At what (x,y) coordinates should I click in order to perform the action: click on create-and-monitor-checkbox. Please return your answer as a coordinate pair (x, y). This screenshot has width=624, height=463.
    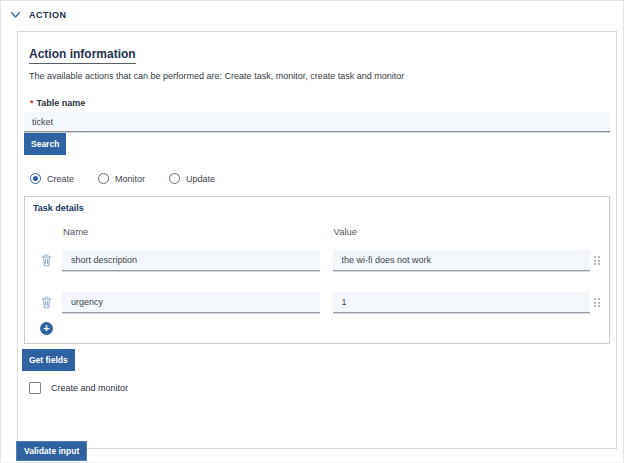
    Looking at the image, I should click on (35, 388).